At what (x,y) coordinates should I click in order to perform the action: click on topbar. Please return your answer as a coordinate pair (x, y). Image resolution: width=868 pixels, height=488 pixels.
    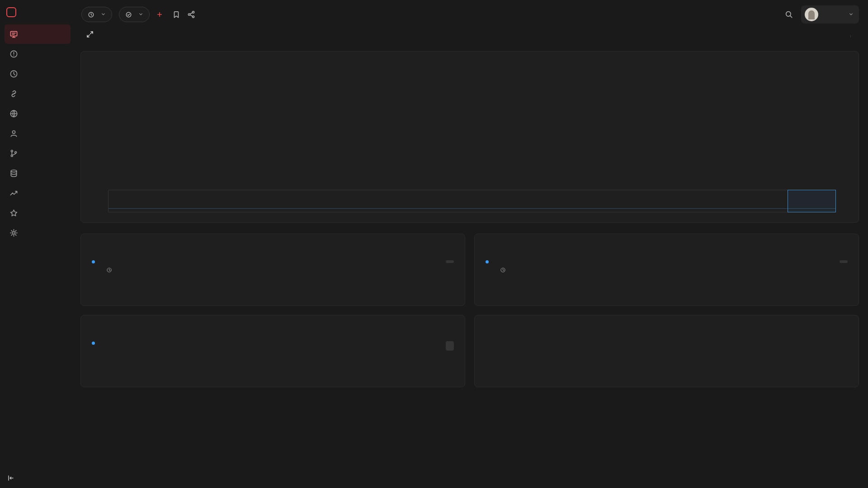
    Looking at the image, I should click on (472, 14).